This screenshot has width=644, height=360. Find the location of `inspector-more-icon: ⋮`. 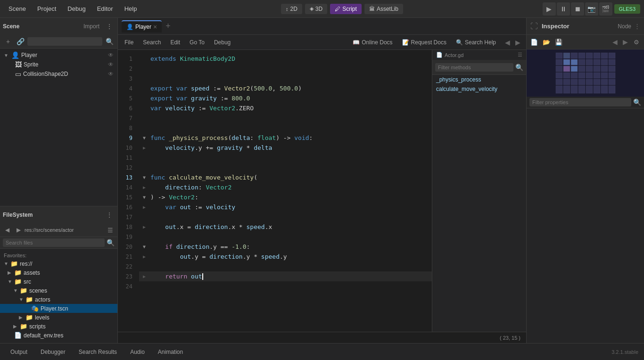

inspector-more-icon: ⋮ is located at coordinates (637, 26).